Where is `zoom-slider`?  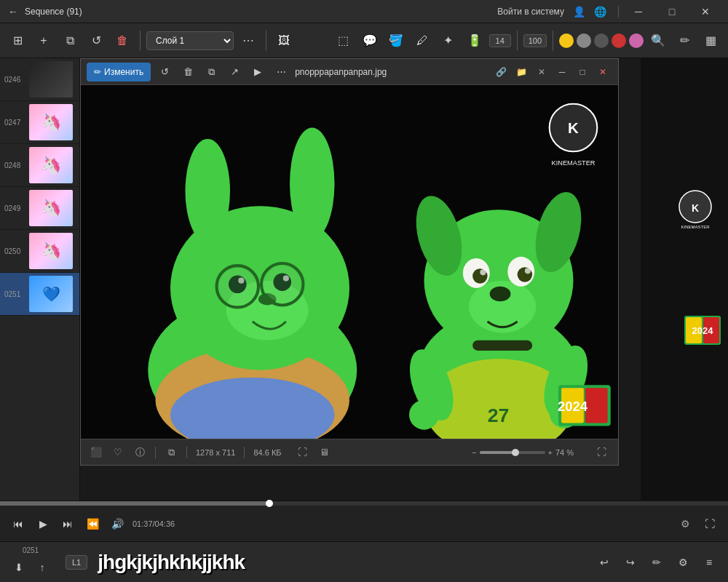
zoom-slider is located at coordinates (513, 453).